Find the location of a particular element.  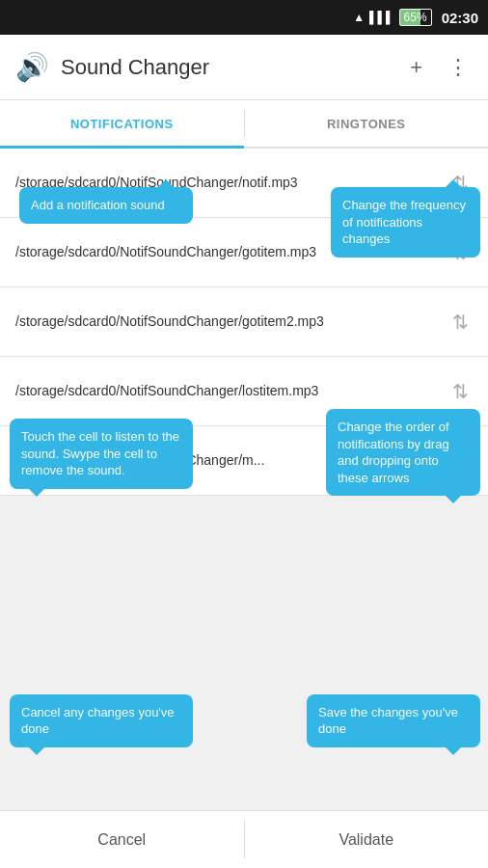

status-icons: ▲ ▌▌▌ 65% 02:30 is located at coordinates (416, 17).